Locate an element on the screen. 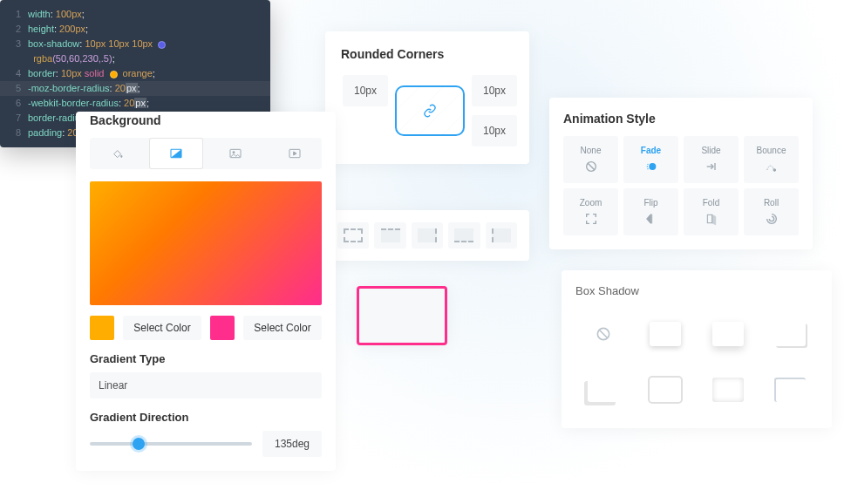  slide-icon is located at coordinates (711, 167).